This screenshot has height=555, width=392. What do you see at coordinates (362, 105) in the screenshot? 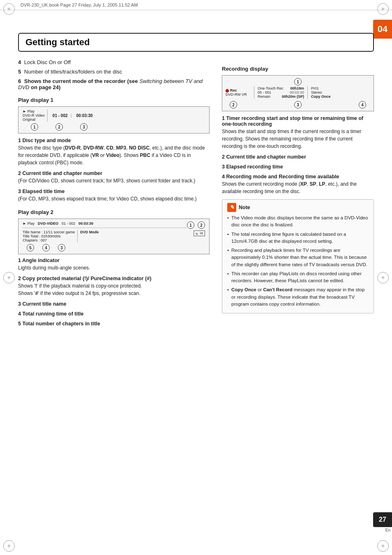
I see `rec-callout-4: 4` at bounding box center [362, 105].